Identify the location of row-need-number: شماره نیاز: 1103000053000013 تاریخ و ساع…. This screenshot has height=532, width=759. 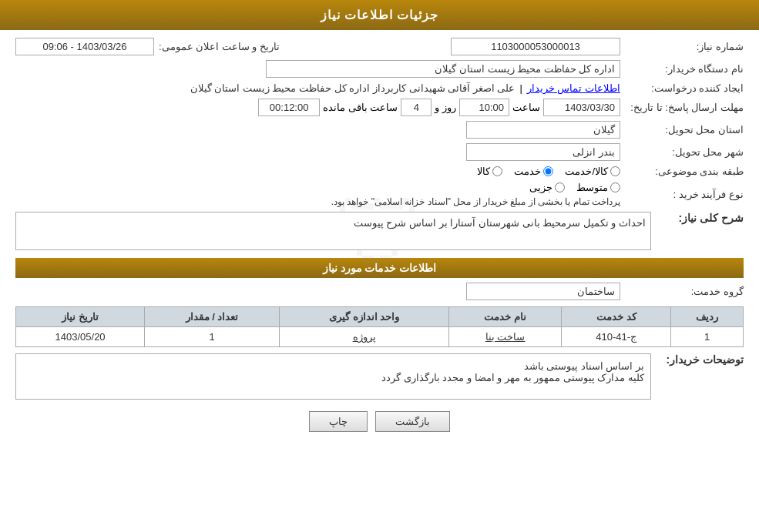
(379, 46).